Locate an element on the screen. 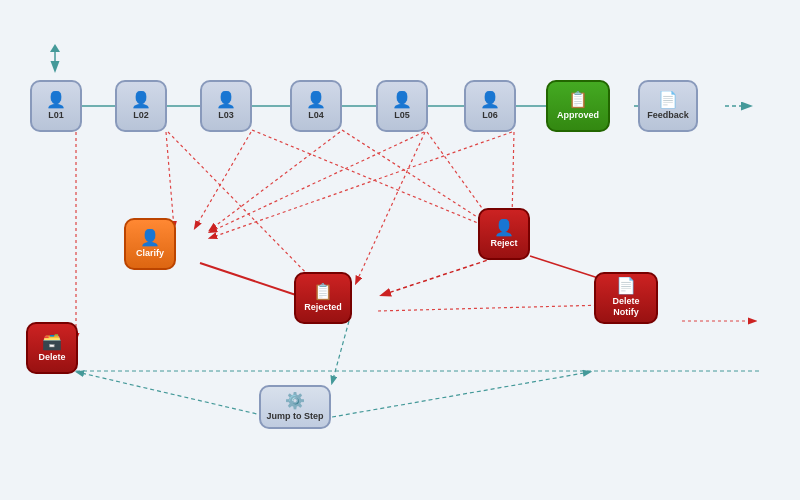 This screenshot has width=800, height=500. node-L01: 👤 L01 is located at coordinates (56, 106).